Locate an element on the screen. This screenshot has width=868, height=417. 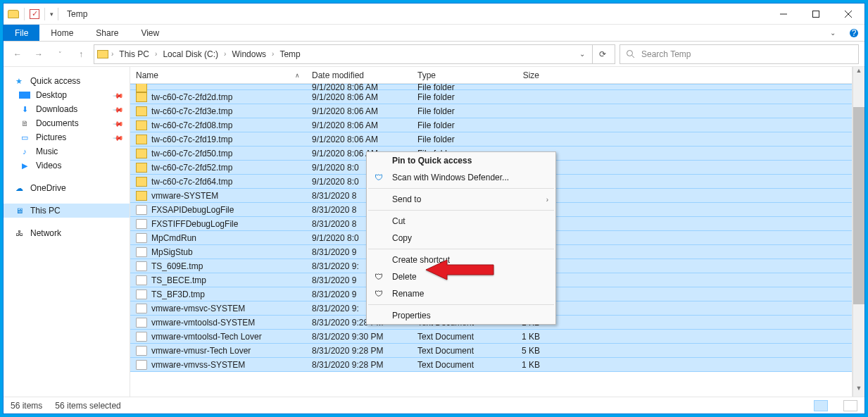
minimize-button is located at coordinates (784, 14).